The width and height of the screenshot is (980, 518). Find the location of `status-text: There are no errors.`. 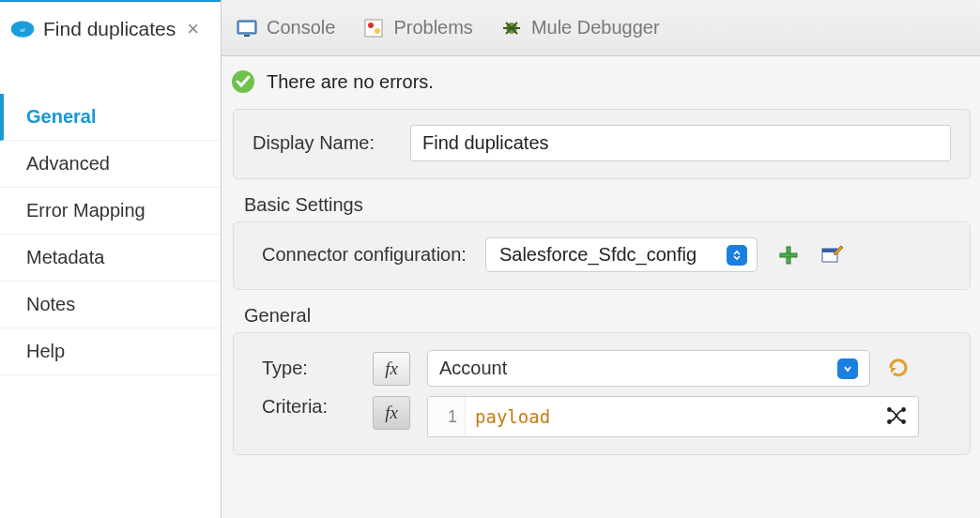

status-text: There are no errors. is located at coordinates (350, 83).